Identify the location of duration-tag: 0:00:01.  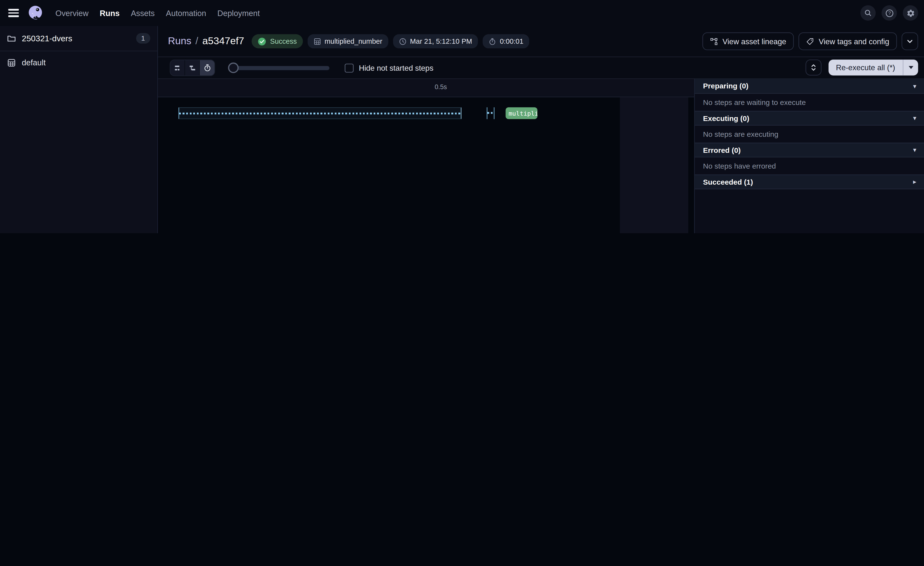
(506, 41).